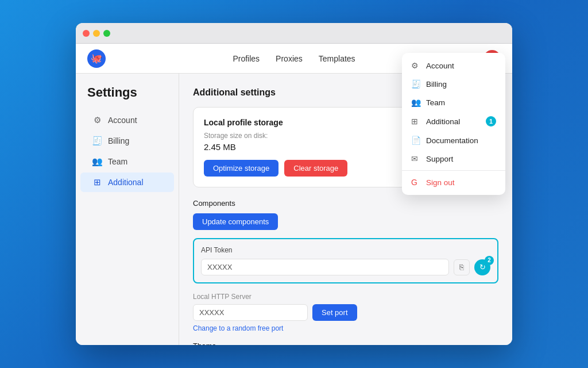 The width and height of the screenshot is (588, 368). What do you see at coordinates (454, 124) in the screenshot?
I see `dropdown-menu: ⚙ Account 🧾 Billing 👥 Team ⊞ Additional …` at bounding box center [454, 124].